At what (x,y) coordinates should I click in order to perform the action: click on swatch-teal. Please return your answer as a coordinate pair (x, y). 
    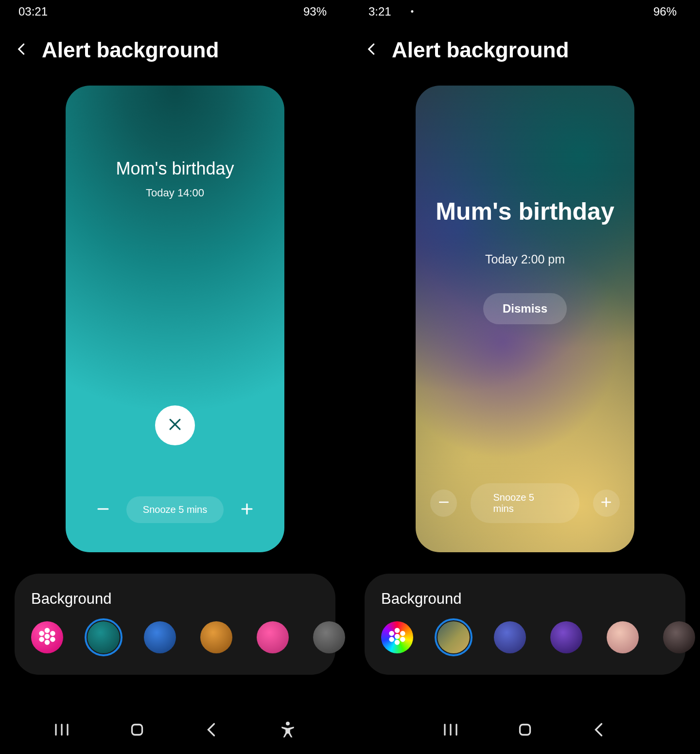
    Looking at the image, I should click on (104, 637).